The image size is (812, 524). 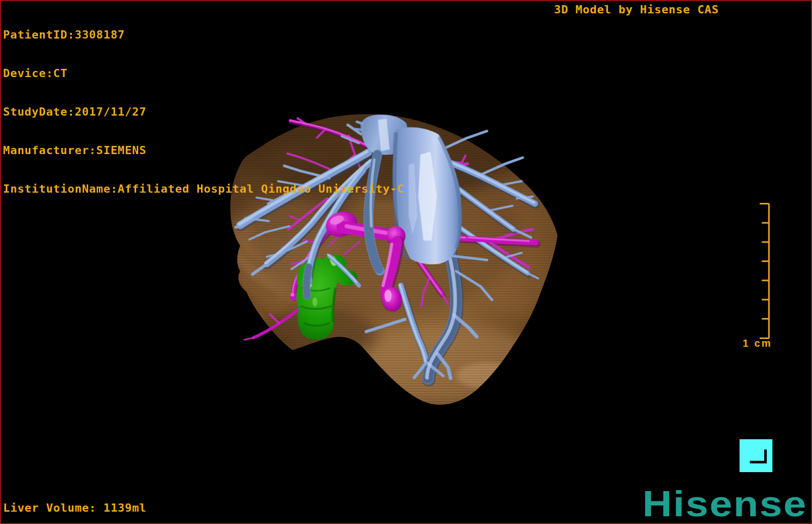 What do you see at coordinates (204, 189) in the screenshot?
I see `institution-text: InstitutionName:Affiliated Hospital Qing…` at bounding box center [204, 189].